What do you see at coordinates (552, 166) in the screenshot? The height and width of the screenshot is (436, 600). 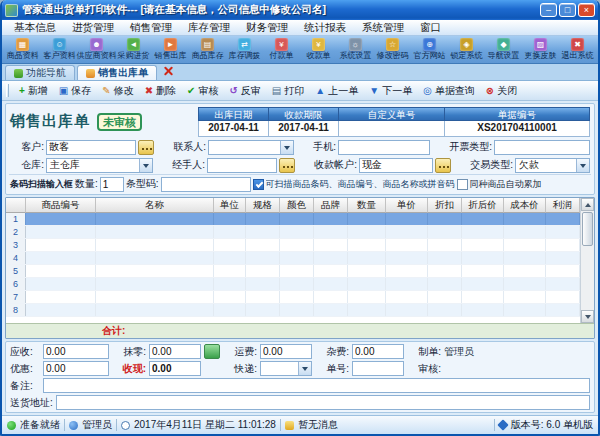 I see `trade-type-select: 欠款` at bounding box center [552, 166].